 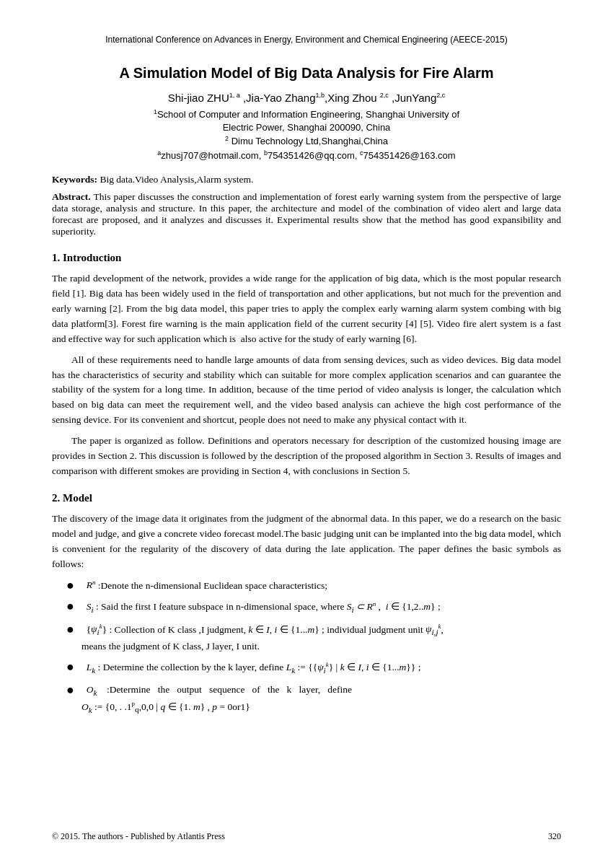 What do you see at coordinates (306, 127) in the screenshot?
I see `affiliation-2: Electric Power, Shanghai 200090, China` at bounding box center [306, 127].